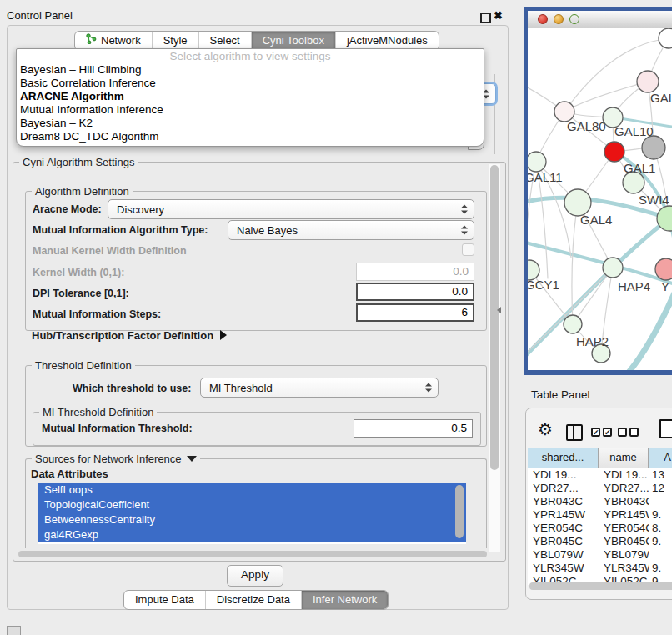 This screenshot has width=672, height=635. Describe the element at coordinates (252, 535) in the screenshot. I see `attribute-item: gal4RGexp` at that location.